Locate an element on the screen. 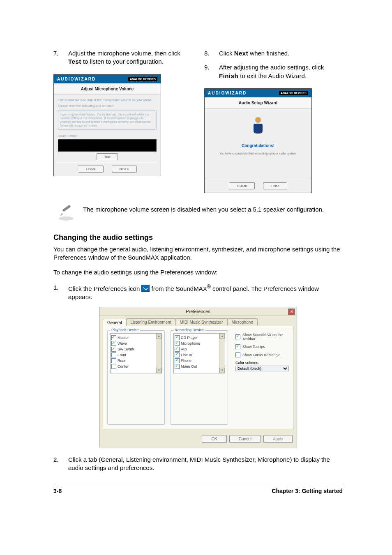  preferences-title: Preferences is located at coordinates (198, 311).